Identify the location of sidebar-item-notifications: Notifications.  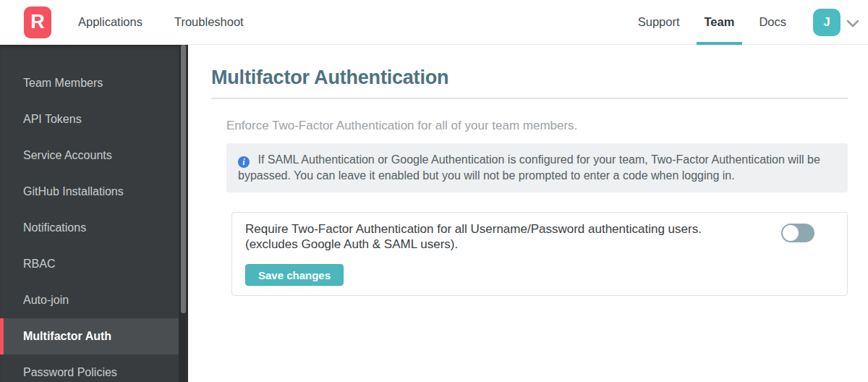
(94, 228).